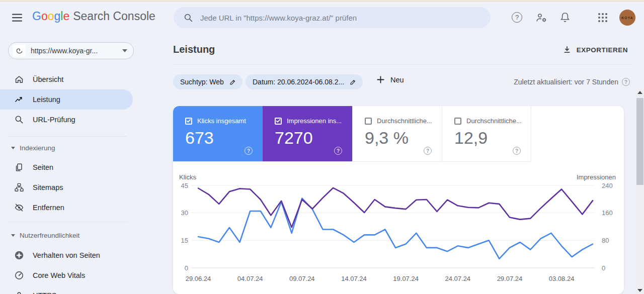  Describe the element at coordinates (307, 134) in the screenshot. I see `metric-card-impressions: Impressionen ins... 7270` at that location.